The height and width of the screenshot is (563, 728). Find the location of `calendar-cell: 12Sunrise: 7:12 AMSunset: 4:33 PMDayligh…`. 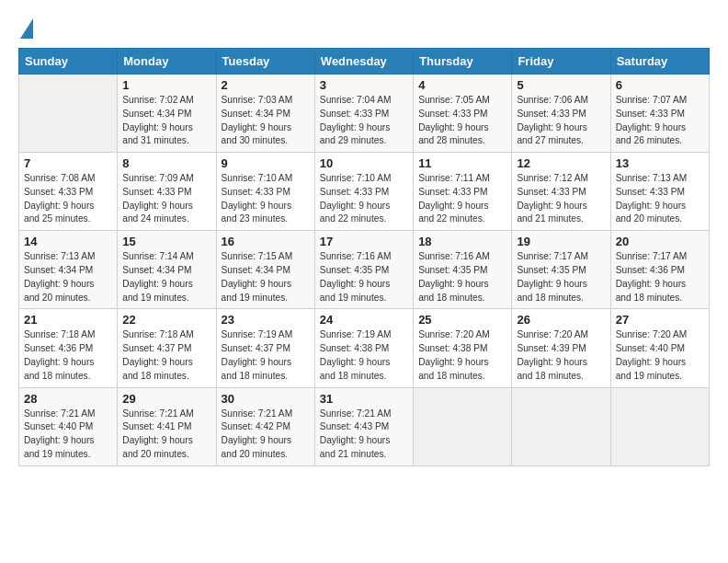

calendar-cell: 12Sunrise: 7:12 AMSunset: 4:33 PMDayligh… is located at coordinates (561, 191).